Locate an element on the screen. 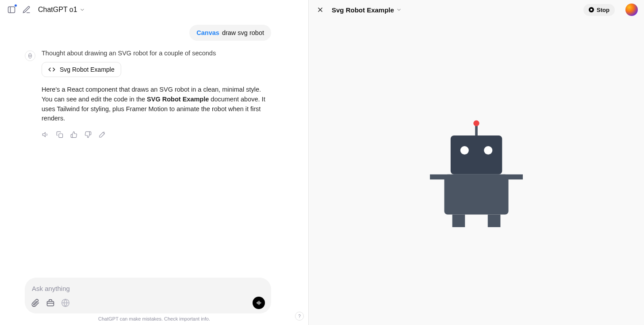 The width and height of the screenshot is (644, 325). toolbox-icon is located at coordinates (50, 303).